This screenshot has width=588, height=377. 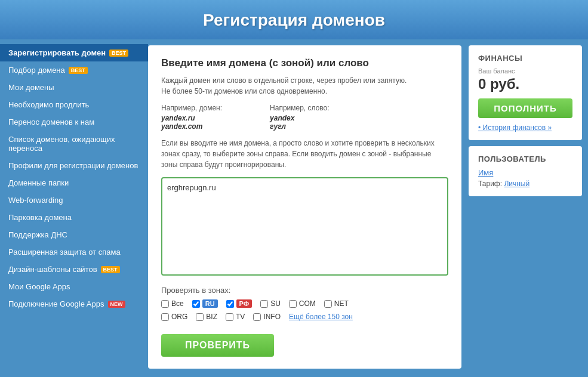 What do you see at coordinates (207, 317) in the screenshot?
I see `zone-biz: BIZ` at bounding box center [207, 317].